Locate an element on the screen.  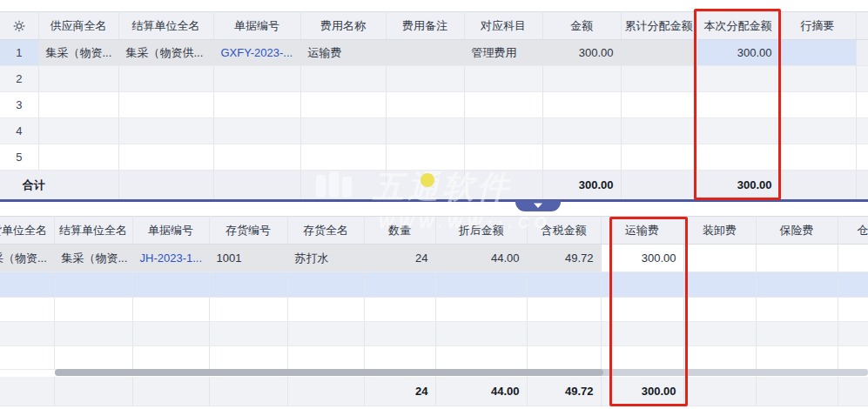
col-header-qty: 数量 is located at coordinates (400, 231).